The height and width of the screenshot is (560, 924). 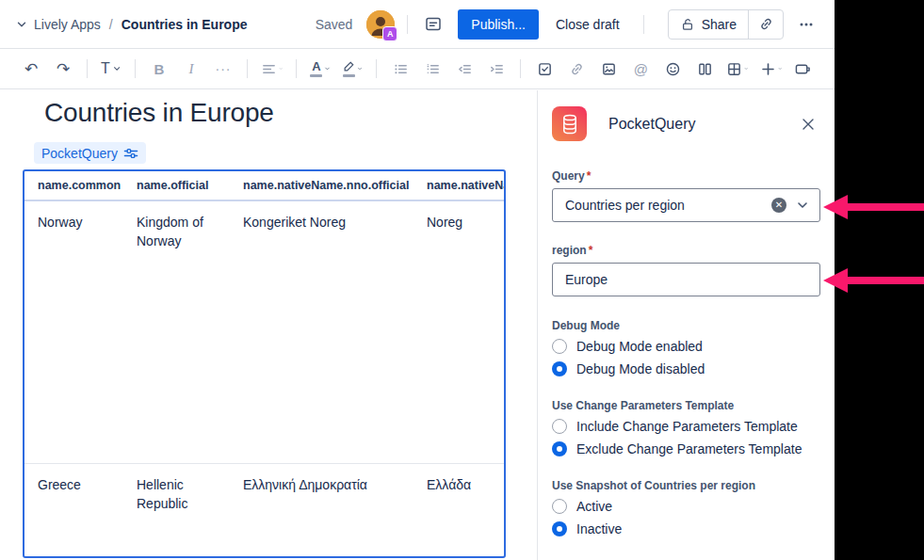 I want to click on close-panel-button, so click(x=808, y=124).